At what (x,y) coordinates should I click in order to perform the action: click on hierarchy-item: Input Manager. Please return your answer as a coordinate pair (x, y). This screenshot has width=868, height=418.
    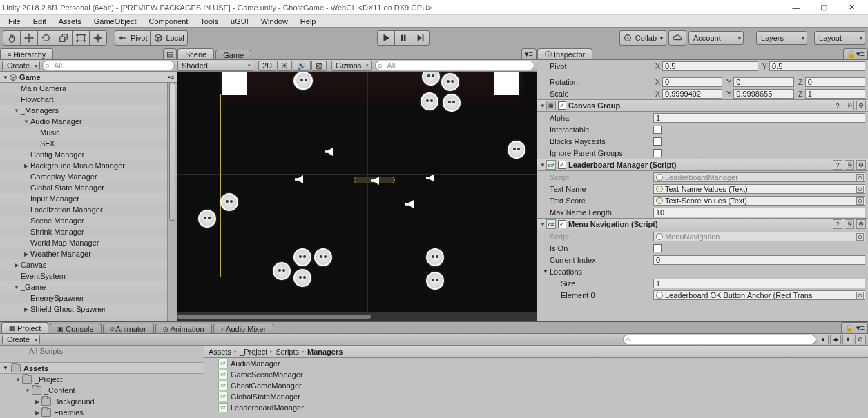
    Looking at the image, I should click on (88, 199).